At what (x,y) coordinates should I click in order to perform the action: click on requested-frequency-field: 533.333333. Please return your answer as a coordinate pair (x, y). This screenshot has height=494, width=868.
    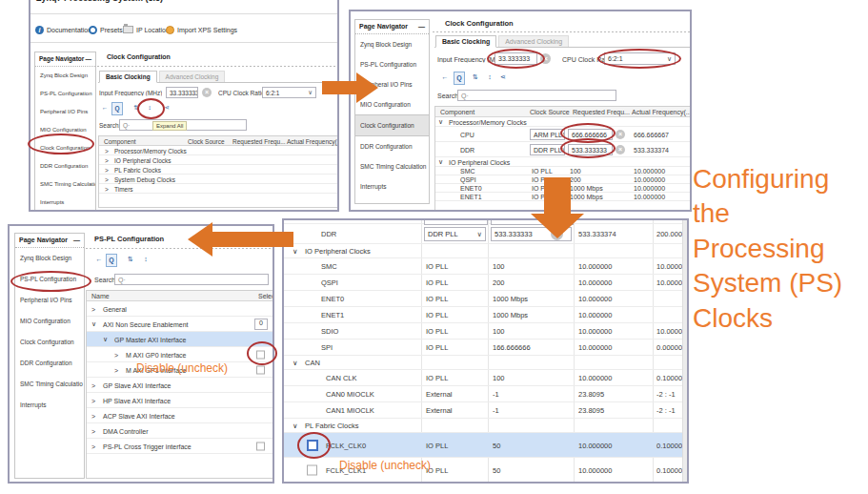
    Looking at the image, I should click on (591, 150).